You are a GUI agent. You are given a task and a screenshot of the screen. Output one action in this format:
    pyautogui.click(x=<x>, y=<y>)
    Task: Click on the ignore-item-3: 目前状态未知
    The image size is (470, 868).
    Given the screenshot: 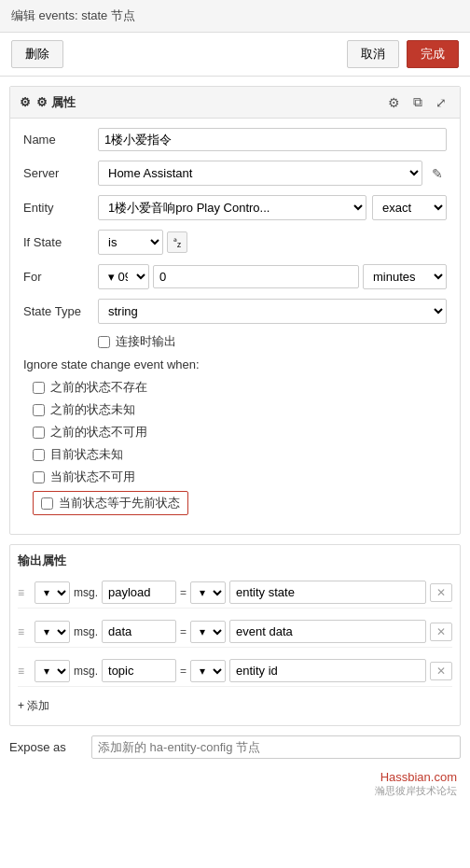 What is the action you would take?
    pyautogui.click(x=240, y=455)
    